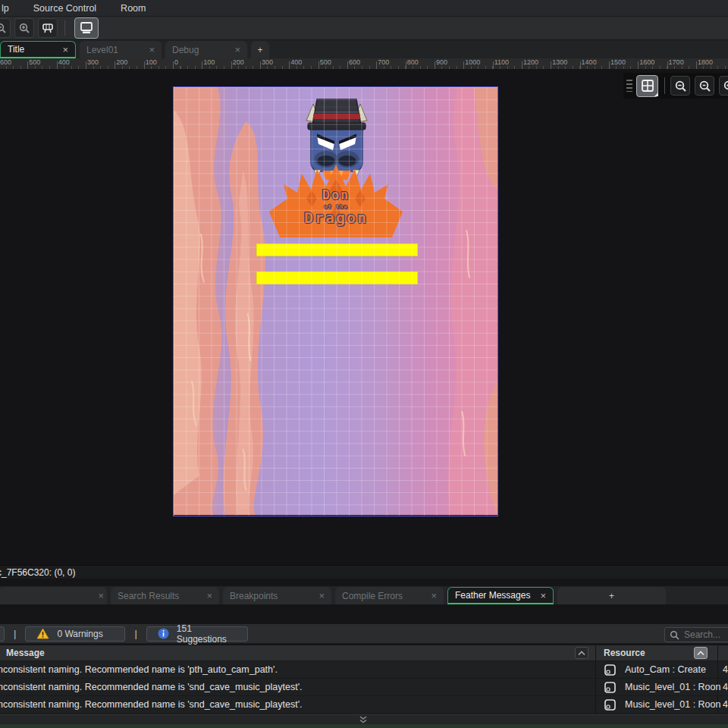 The image size is (728, 728). I want to click on tab-compile-errors: Compile Errors ×, so click(390, 596).